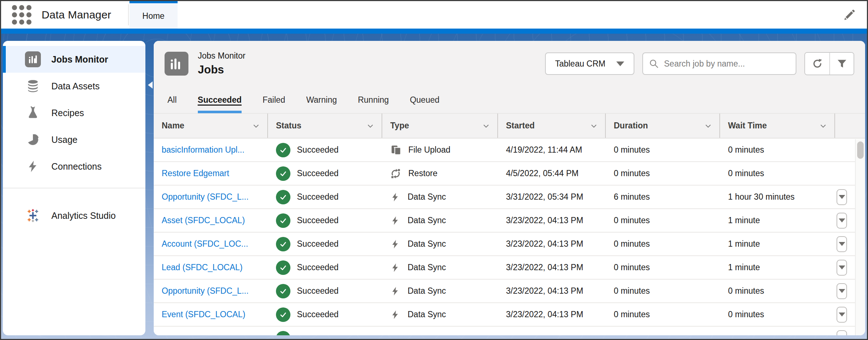 The width and height of the screenshot is (868, 340). Describe the element at coordinates (719, 64) in the screenshot. I see `search-box` at that location.